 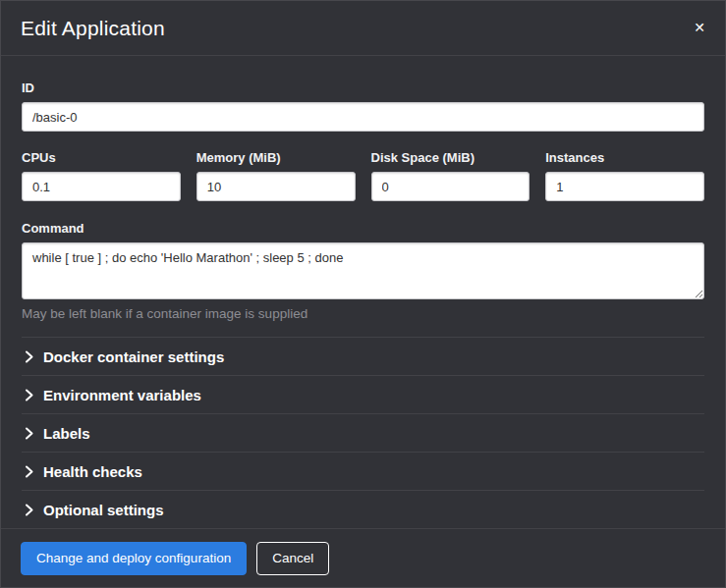 What do you see at coordinates (699, 27) in the screenshot?
I see `close-icon: ✕` at bounding box center [699, 27].